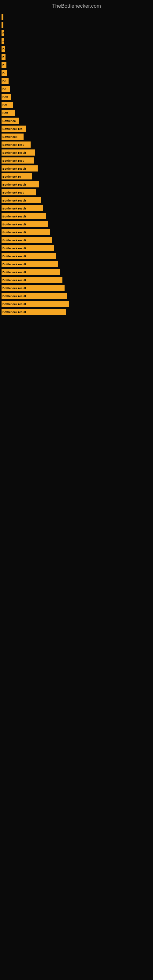 The image size is (153, 980). I want to click on bar-row: Bottleneck, so click(76, 137).